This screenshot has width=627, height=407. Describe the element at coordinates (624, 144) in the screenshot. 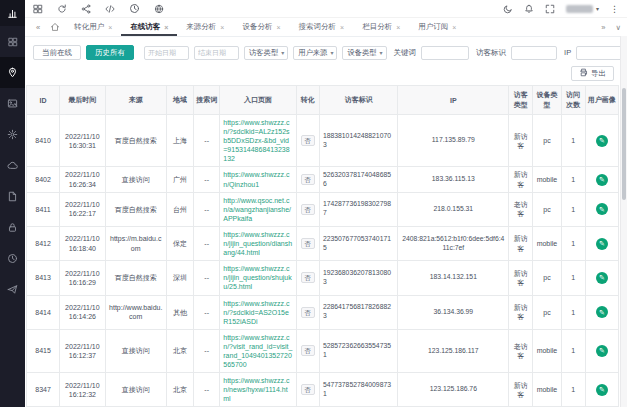

I see `scrollbar-thumb` at that location.